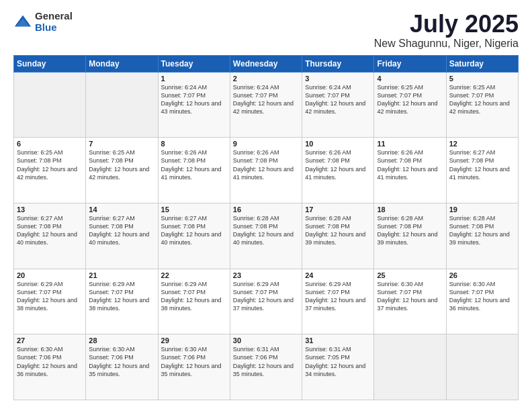 This screenshot has height=411, width=532. I want to click on calendar-cell: 11Sunrise: 6:26 AM Sunset: 7:08 PM Dayli…, so click(410, 171).